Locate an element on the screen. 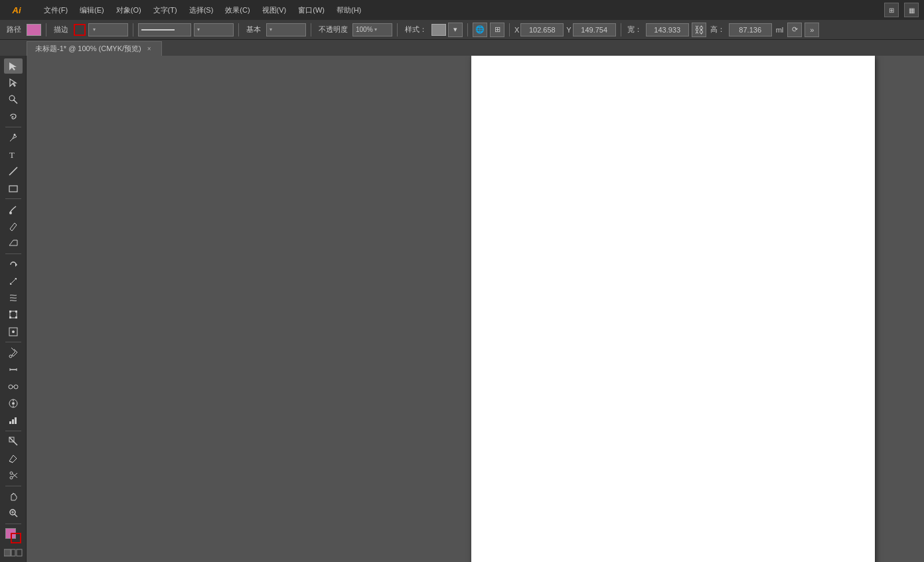 This screenshot has width=924, height=562. tool-warp is located at coordinates (13, 299).